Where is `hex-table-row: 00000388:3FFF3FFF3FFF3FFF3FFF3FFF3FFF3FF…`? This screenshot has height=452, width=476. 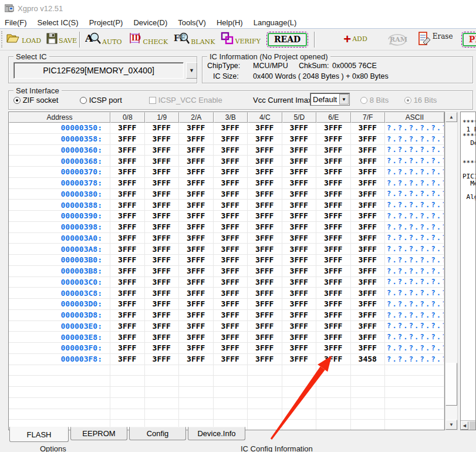
hex-table-row: 00000388:3FFF3FFF3FFF3FFF3FFF3FFF3FFF3FF… is located at coordinates (227, 205).